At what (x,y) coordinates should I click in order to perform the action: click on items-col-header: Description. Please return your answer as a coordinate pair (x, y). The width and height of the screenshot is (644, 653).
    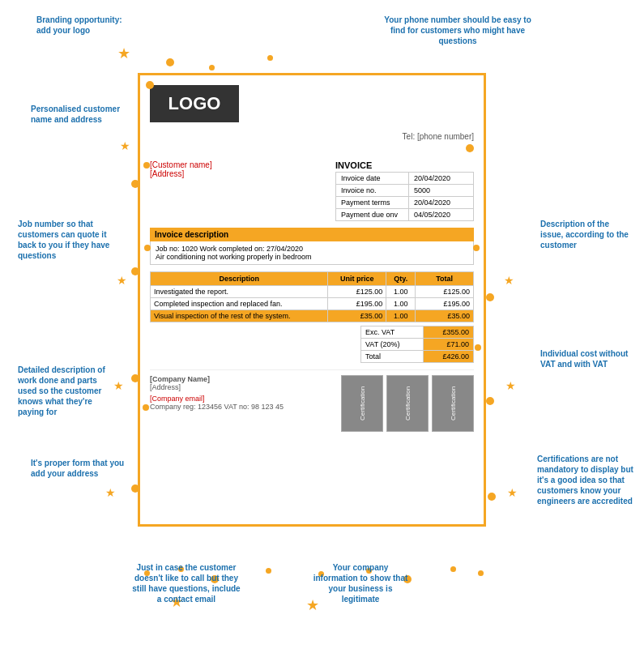
    Looking at the image, I should click on (240, 279).